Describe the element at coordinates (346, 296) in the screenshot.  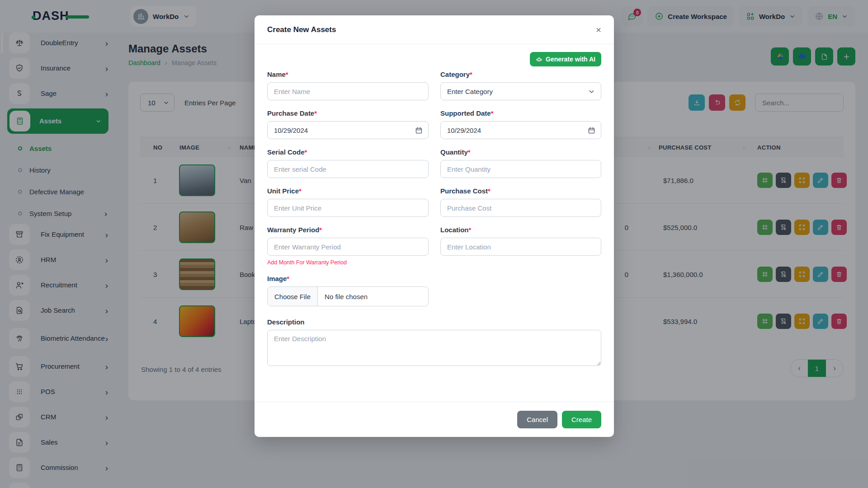
I see `file-chosen-text: No file chosen` at that location.